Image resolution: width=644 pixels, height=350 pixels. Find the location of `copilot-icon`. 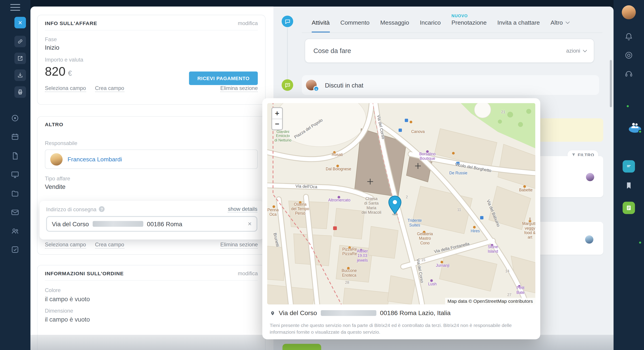

copilot-icon is located at coordinates (15, 118).